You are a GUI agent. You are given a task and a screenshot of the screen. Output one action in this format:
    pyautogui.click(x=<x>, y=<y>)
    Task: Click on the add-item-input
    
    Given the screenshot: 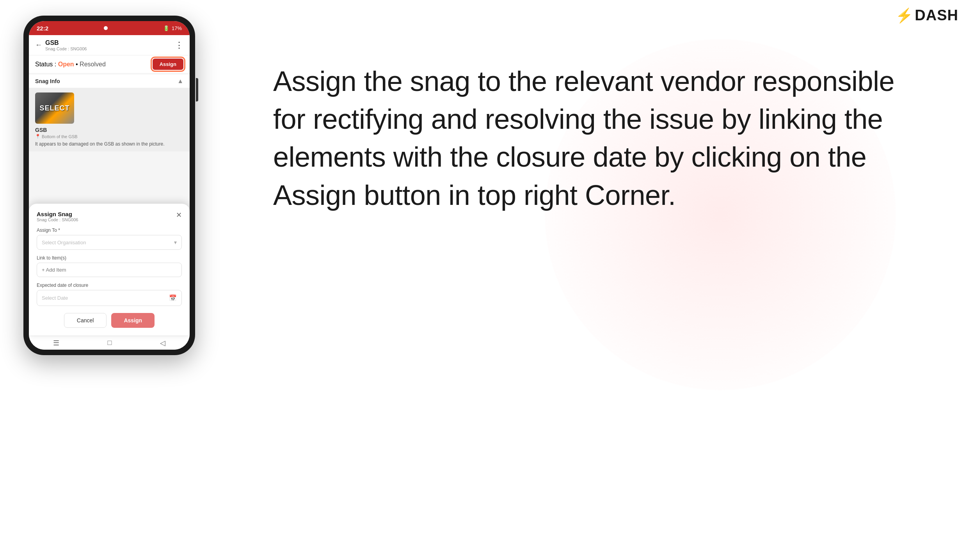 What is the action you would take?
    pyautogui.click(x=109, y=270)
    